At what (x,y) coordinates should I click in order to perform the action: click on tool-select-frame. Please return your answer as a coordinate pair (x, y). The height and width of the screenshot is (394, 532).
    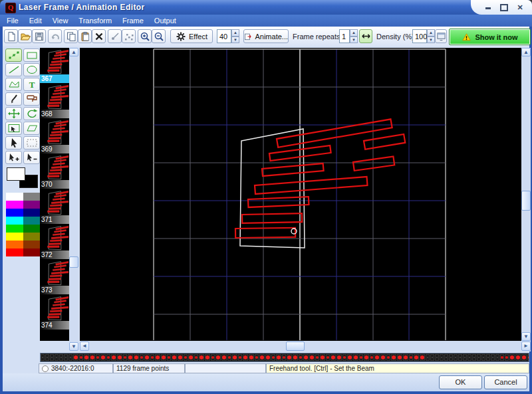
    Looking at the image, I should click on (13, 128).